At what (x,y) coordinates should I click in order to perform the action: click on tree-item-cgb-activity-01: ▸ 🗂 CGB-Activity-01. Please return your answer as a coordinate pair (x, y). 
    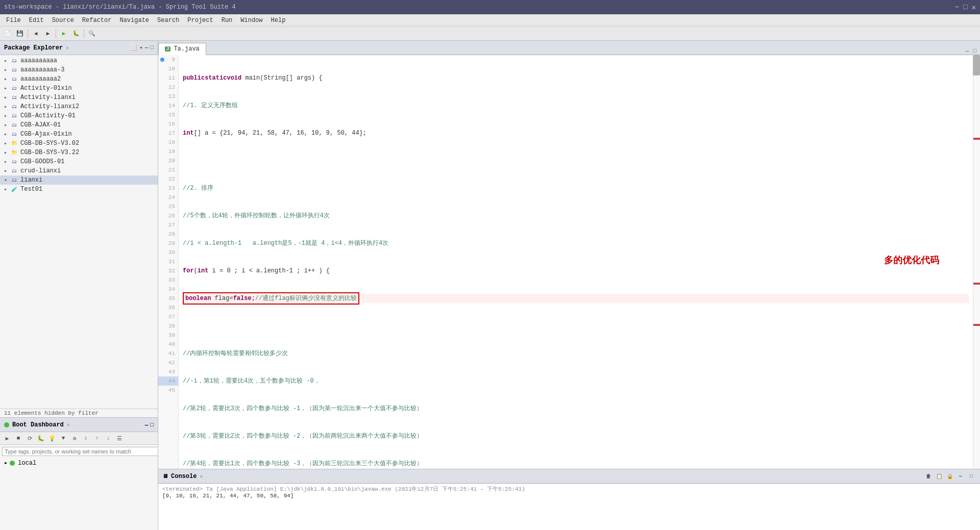
    Looking at the image, I should click on (79, 116).